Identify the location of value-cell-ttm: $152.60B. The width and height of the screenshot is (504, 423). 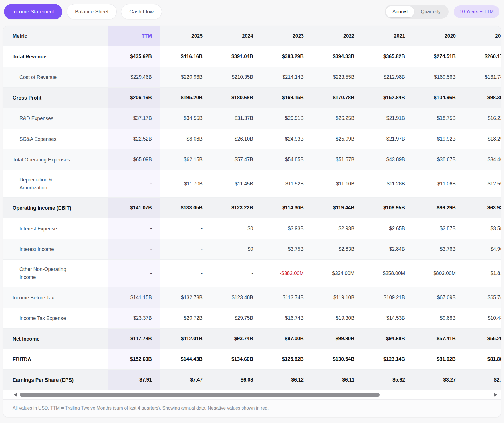
(134, 359).